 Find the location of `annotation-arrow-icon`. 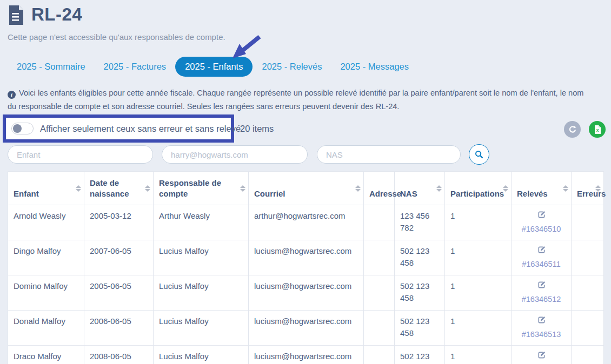

annotation-arrow-icon is located at coordinates (247, 46).